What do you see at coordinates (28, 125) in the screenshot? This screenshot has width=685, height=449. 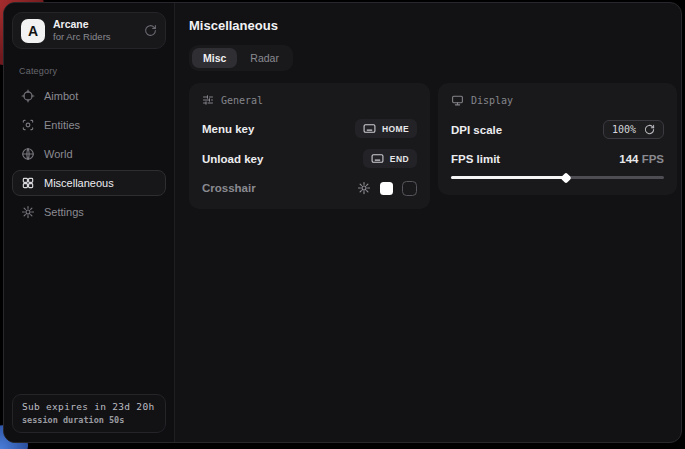 I see `entities-scan-icon` at bounding box center [28, 125].